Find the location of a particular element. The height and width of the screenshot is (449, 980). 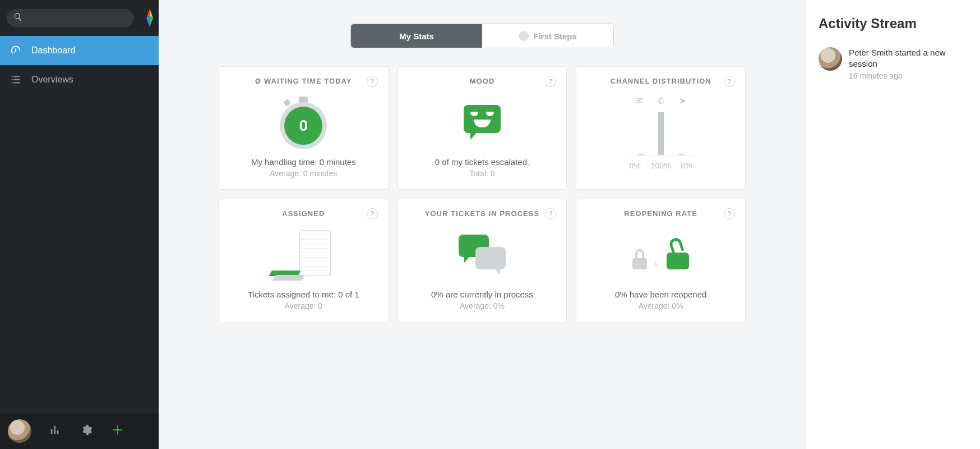

search-wrap is located at coordinates (71, 18).